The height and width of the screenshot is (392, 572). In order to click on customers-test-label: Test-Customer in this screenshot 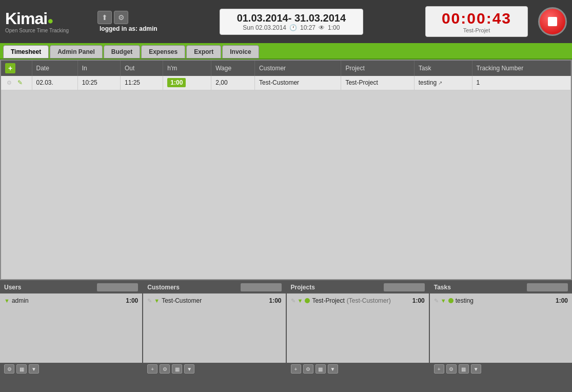, I will do `click(182, 301)`.